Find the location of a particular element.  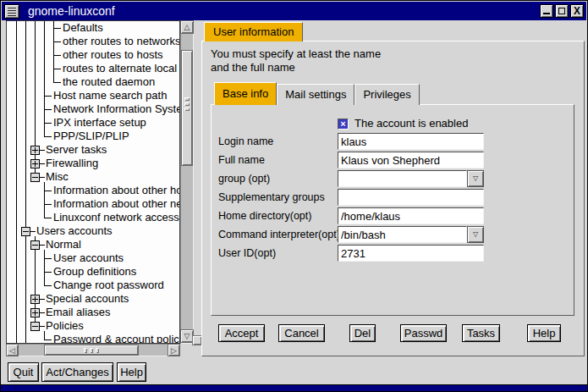

tab-mail-settings: Mail settings is located at coordinates (316, 95).